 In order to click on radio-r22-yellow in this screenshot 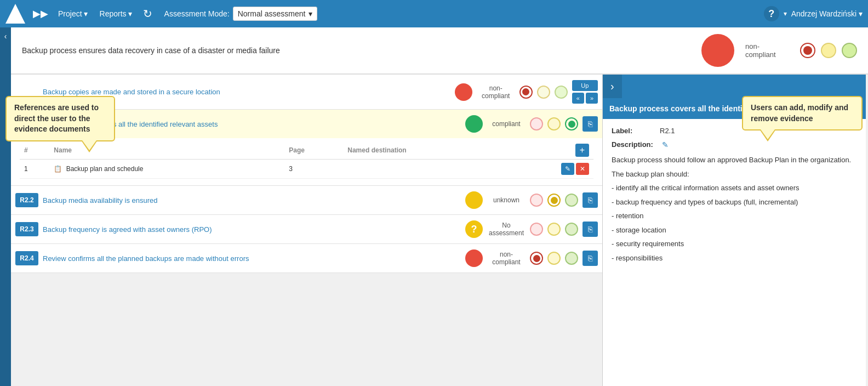, I will do `click(554, 200)`.